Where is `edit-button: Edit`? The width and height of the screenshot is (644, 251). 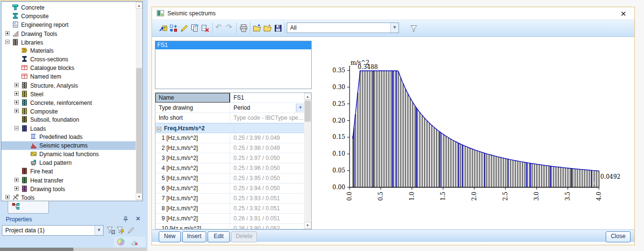 edit-button: Edit is located at coordinates (219, 237).